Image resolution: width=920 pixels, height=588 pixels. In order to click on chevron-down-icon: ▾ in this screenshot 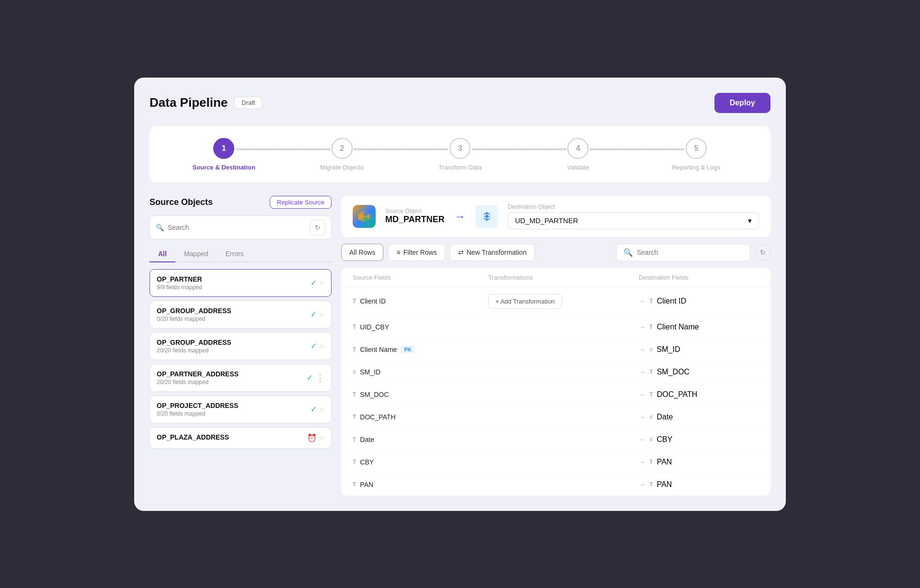, I will do `click(750, 221)`.